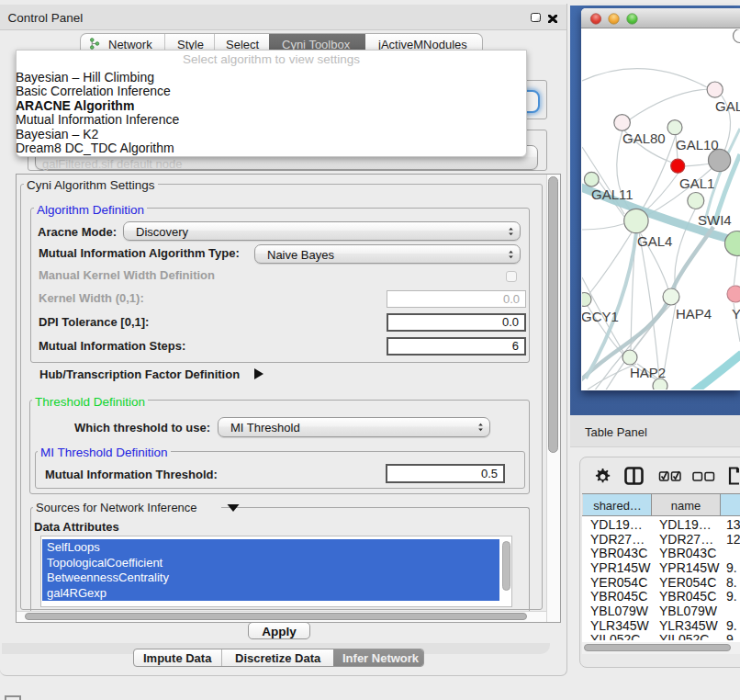  Describe the element at coordinates (645, 138) in the screenshot. I see `svg-text: GAL80` at that location.